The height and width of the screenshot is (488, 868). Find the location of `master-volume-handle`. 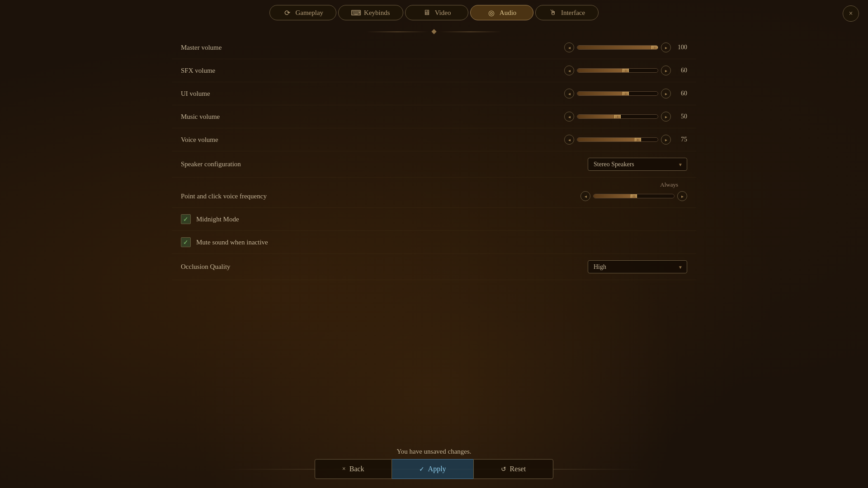

master-volume-handle is located at coordinates (655, 47).